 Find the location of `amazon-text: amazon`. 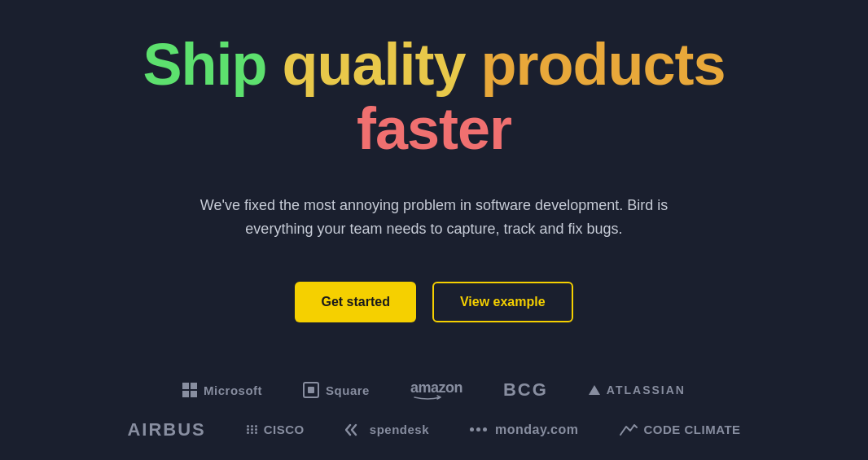

amazon-text: amazon is located at coordinates (436, 388).